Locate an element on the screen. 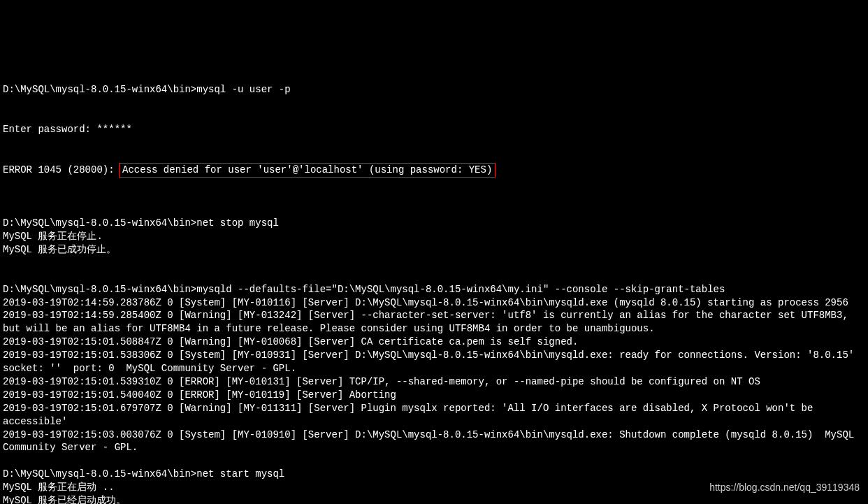 Image resolution: width=868 pixels, height=504 pixels. terminal-line: 2019-03-19T02:15:01.538306Z 0 [System] [… is located at coordinates (434, 362).